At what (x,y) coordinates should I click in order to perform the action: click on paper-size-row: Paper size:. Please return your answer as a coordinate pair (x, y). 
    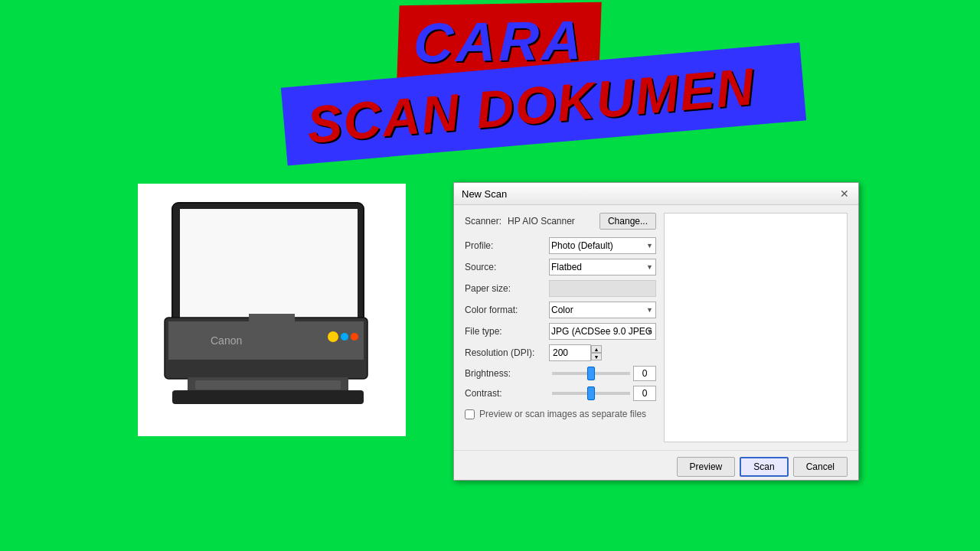
    Looking at the image, I should click on (560, 289).